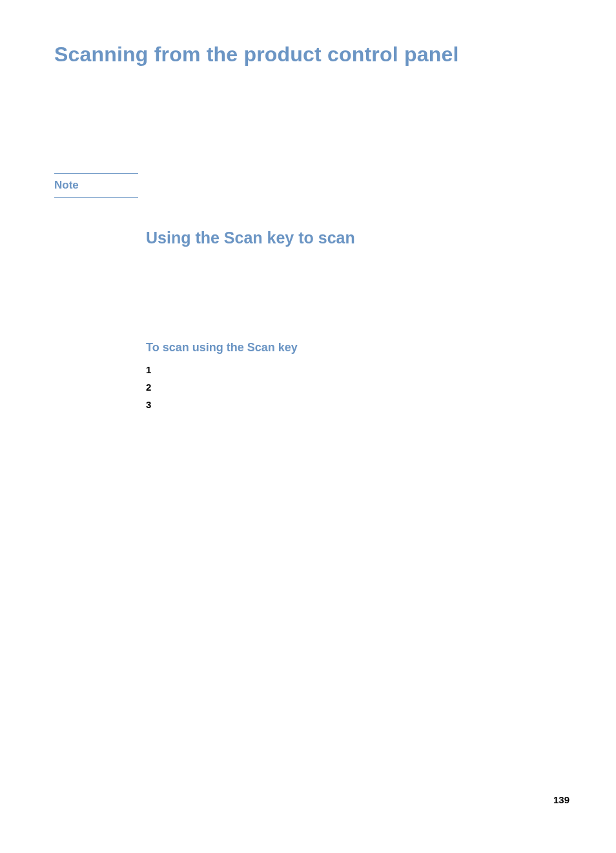 This screenshot has height=853, width=616. What do you see at coordinates (149, 404) in the screenshot?
I see `step-number: 3` at bounding box center [149, 404].